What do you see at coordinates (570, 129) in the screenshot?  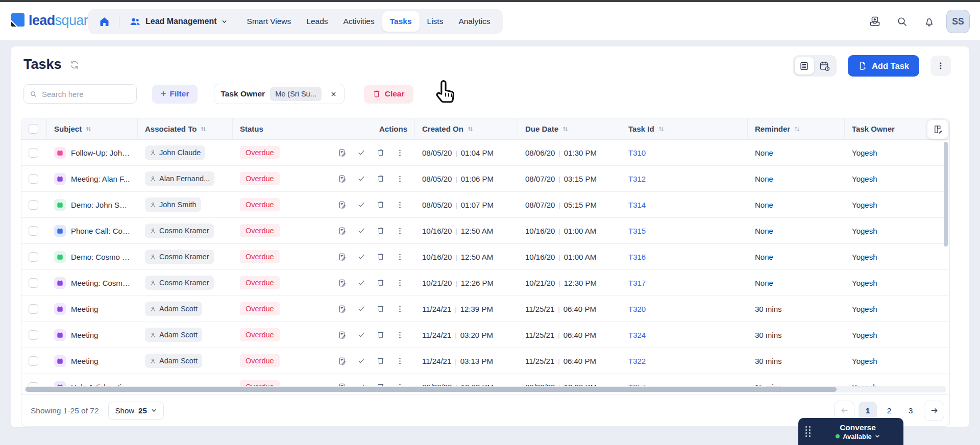 I see `column-header-due-date: Due Date` at bounding box center [570, 129].